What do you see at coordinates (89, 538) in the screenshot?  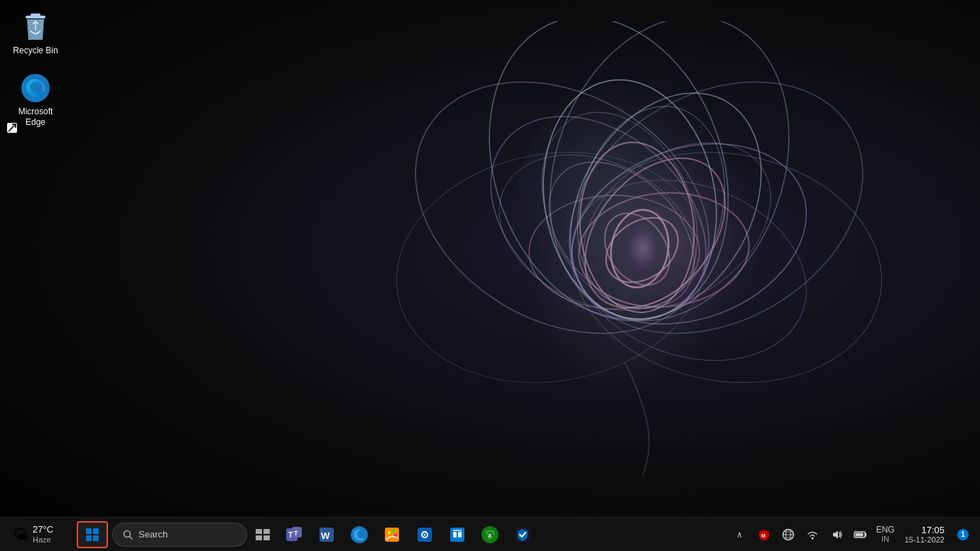 I see `win-logo-bl` at bounding box center [89, 538].